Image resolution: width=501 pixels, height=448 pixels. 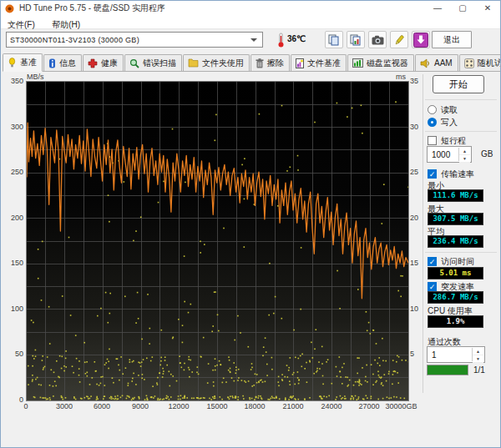 I want to click on access-time-value: 5.01 ms, so click(x=456, y=274).